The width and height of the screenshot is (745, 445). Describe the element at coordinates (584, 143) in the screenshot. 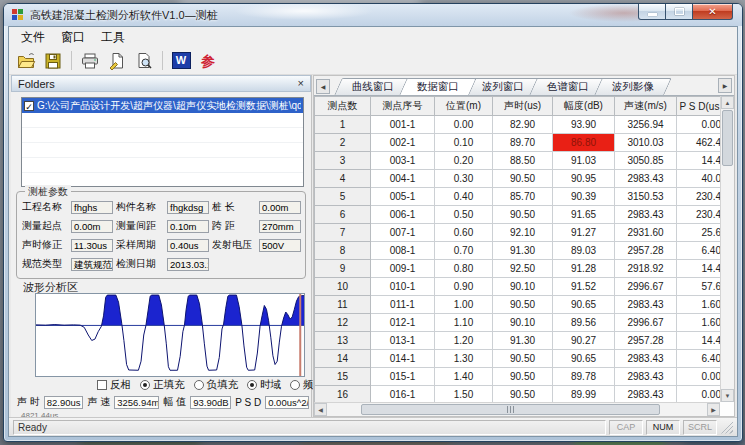

I see `table-cell: 86.80` at that location.